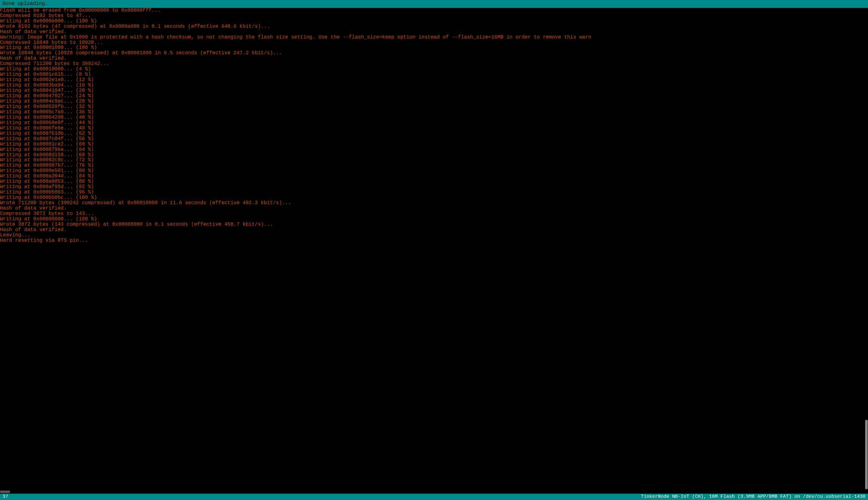 The height and width of the screenshot is (500, 868). I want to click on status-bar: 37 TinkerNode NB-IoT (CH), 16M Flash (3.…, so click(434, 497).